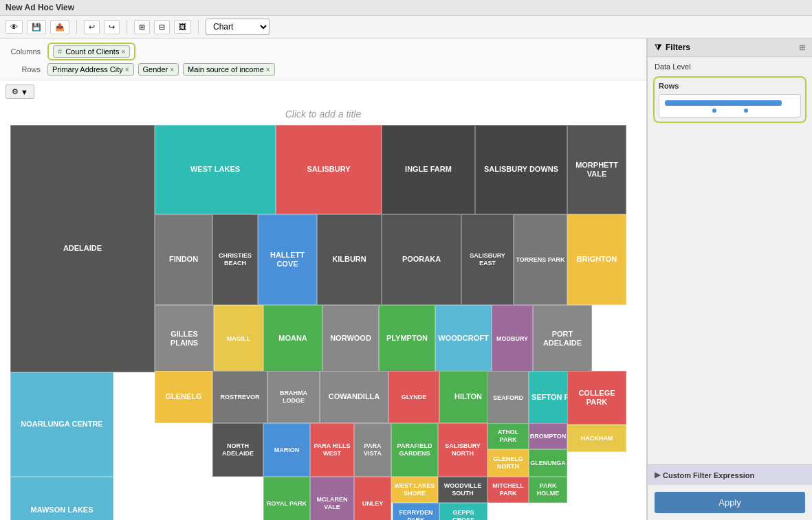 This screenshot has height=520, width=812. I want to click on treemap-cell-mclaren-vale: MCLAREN VALE, so click(332, 499).